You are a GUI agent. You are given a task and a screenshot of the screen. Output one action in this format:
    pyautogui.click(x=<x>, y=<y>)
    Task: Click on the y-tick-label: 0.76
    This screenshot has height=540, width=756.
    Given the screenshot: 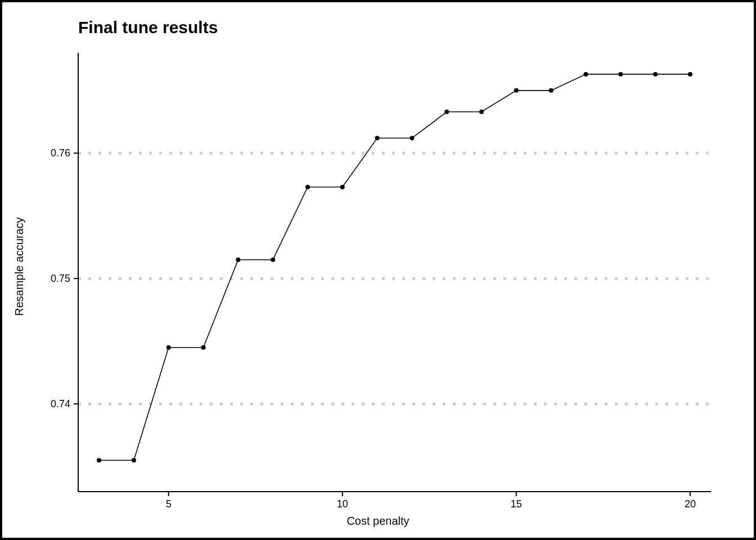 What is the action you would take?
    pyautogui.click(x=61, y=153)
    